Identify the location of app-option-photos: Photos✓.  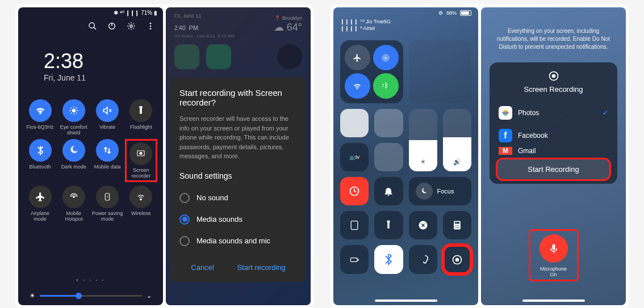
(553, 113).